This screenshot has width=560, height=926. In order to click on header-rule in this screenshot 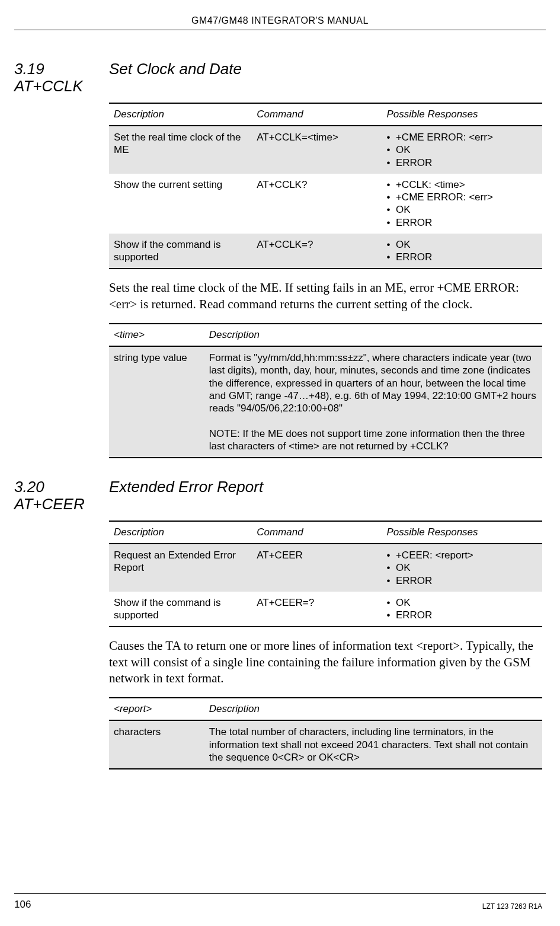, I will do `click(280, 30)`.